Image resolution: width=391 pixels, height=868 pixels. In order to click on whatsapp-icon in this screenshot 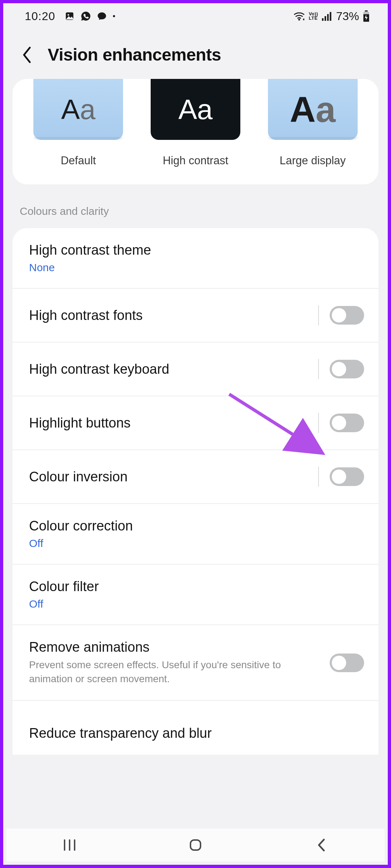, I will do `click(86, 16)`.